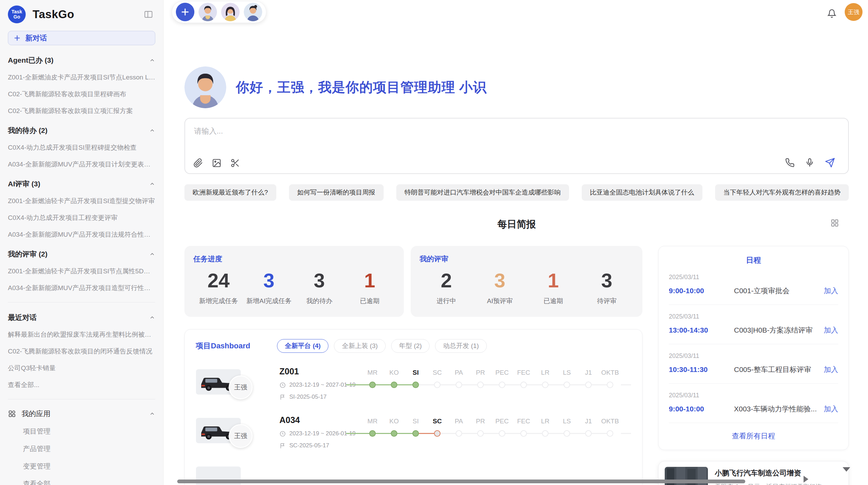 Image resolution: width=868 pixels, height=485 pixels. I want to click on app-logo: Task Go, so click(17, 14).